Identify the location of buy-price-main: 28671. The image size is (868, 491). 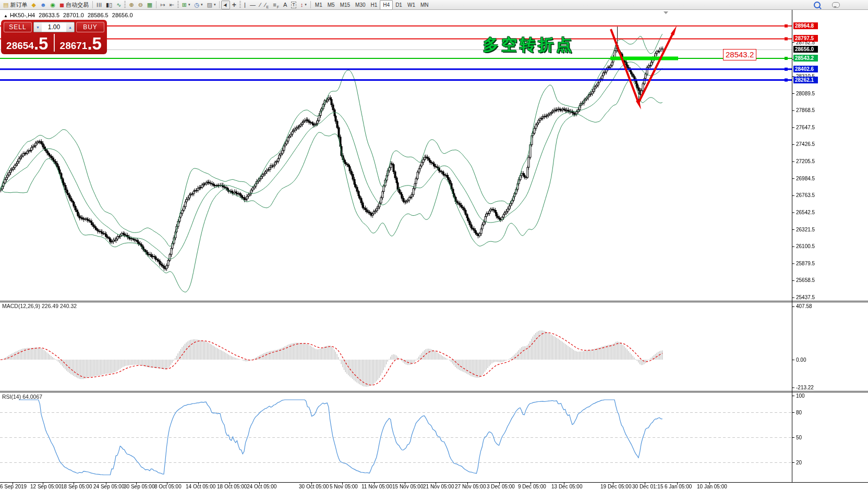
(74, 46).